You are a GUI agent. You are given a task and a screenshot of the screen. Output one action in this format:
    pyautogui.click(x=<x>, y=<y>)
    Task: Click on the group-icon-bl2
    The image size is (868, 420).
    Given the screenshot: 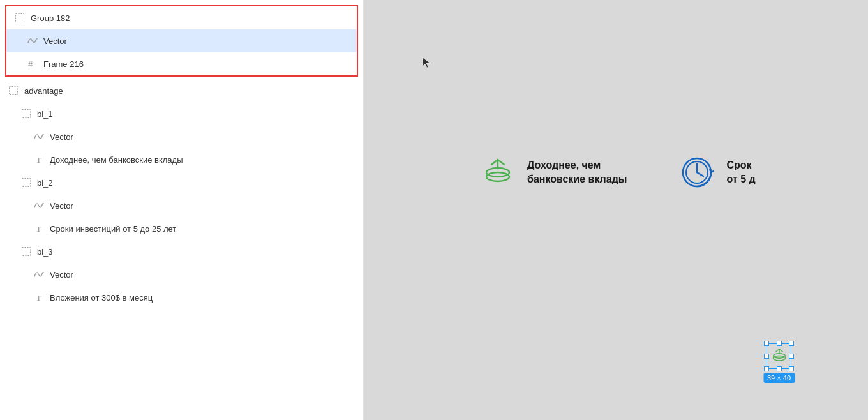 What is the action you would take?
    pyautogui.click(x=26, y=183)
    